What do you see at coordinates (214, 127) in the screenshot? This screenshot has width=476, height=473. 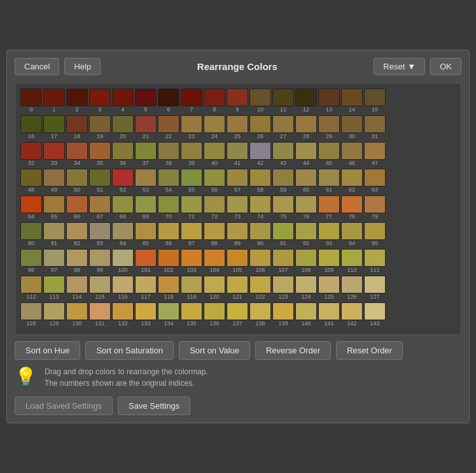 I see `color-cell: 24` at bounding box center [214, 127].